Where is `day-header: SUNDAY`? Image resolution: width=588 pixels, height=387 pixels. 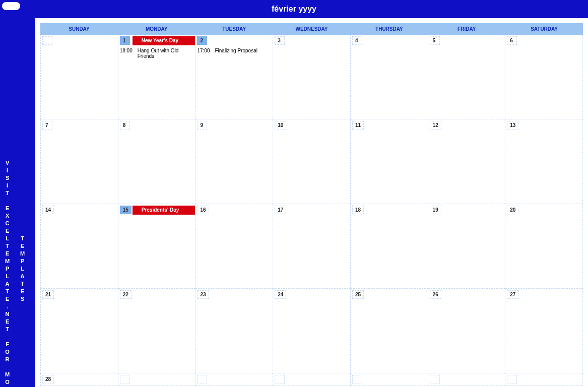 day-header: SUNDAY is located at coordinates (79, 29).